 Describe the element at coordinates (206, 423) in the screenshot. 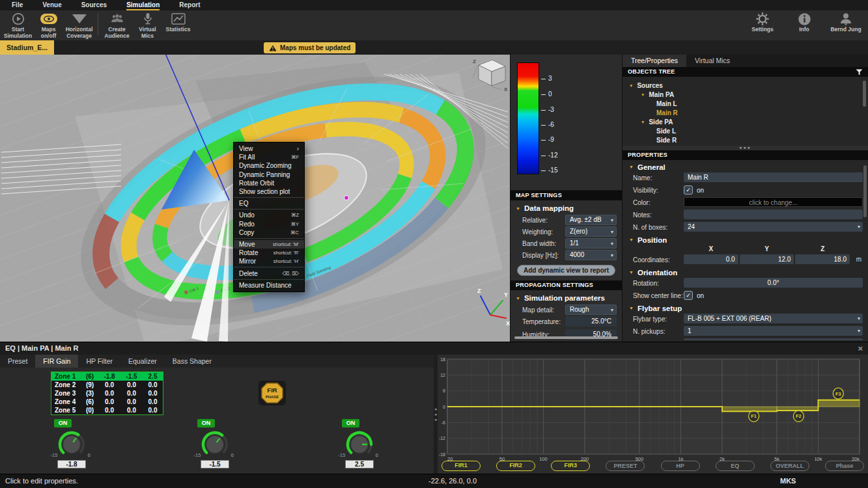

I see `fir2-on-badge: ON` at that location.